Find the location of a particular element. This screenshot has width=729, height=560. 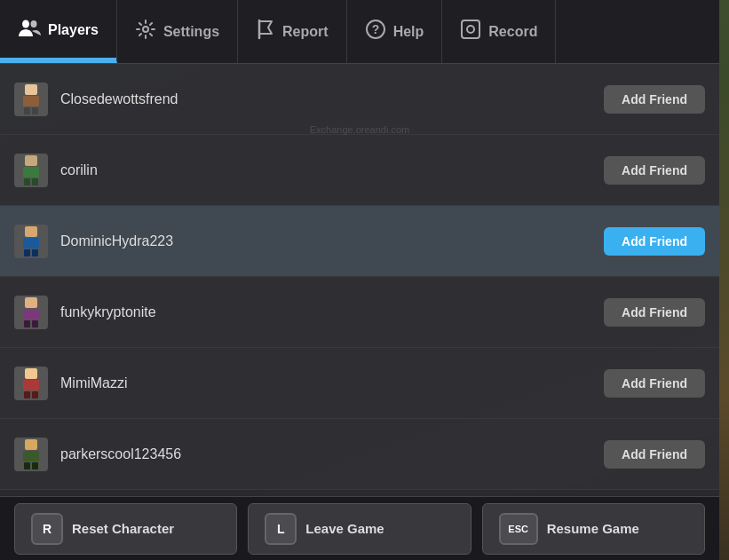

player-row: Closedewottsfrend Add Friend is located at coordinates (360, 99).